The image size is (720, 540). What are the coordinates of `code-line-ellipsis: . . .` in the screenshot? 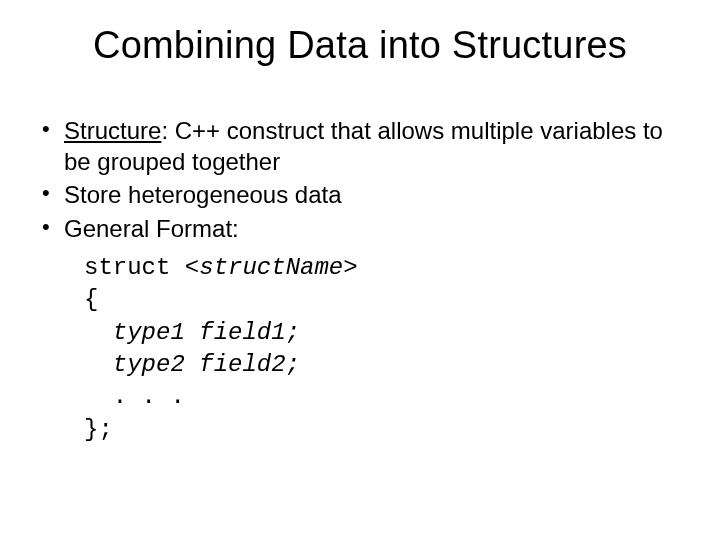 It's located at (384, 397).